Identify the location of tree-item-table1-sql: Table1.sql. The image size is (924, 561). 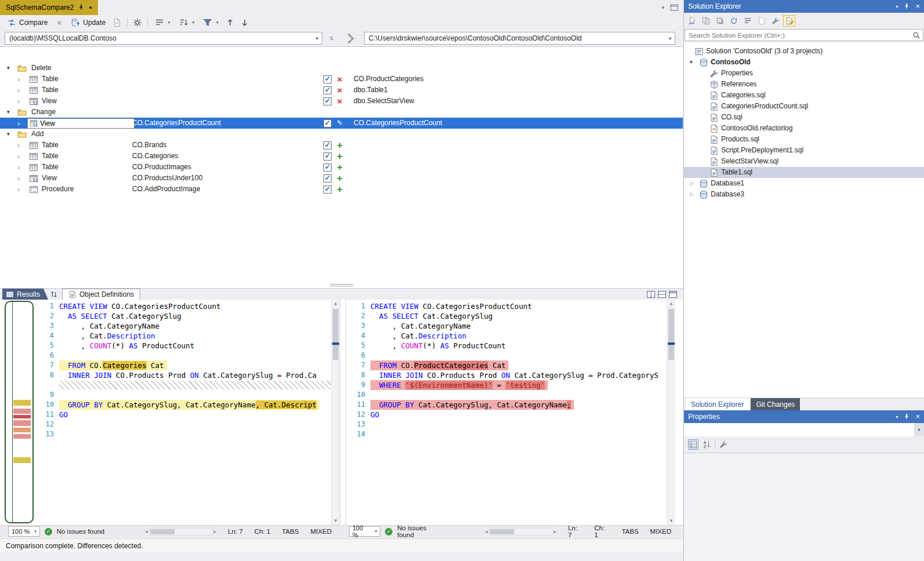
(804, 173).